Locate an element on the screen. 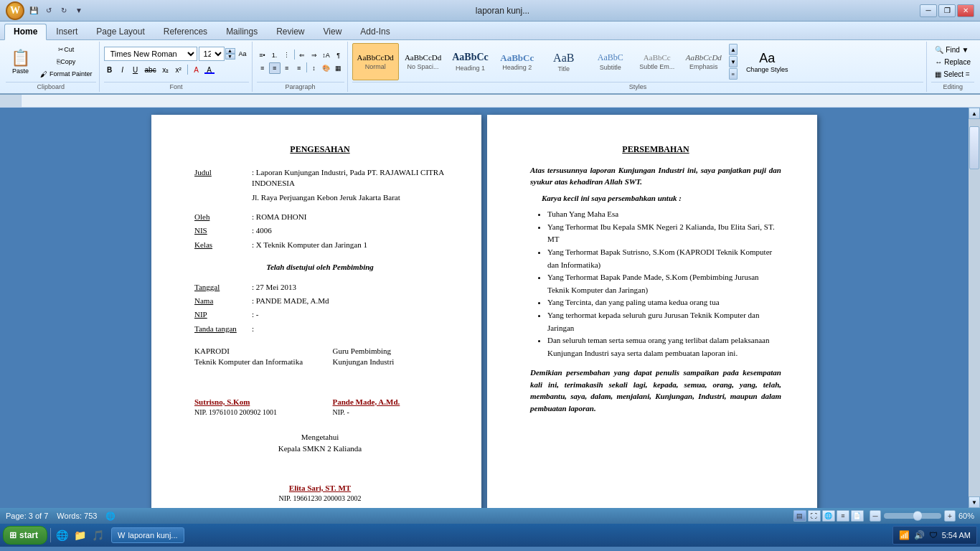  numbering-btn: 1. is located at coordinates (275, 55).